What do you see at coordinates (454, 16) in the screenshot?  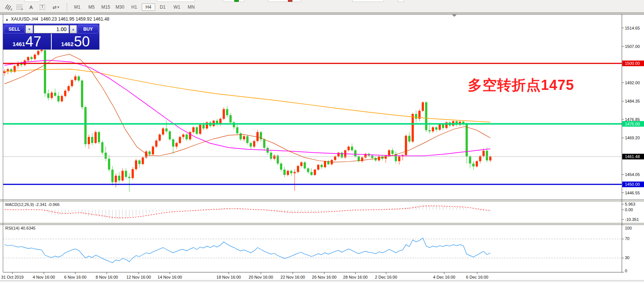 I see `scroll-marker-icon` at bounding box center [454, 16].